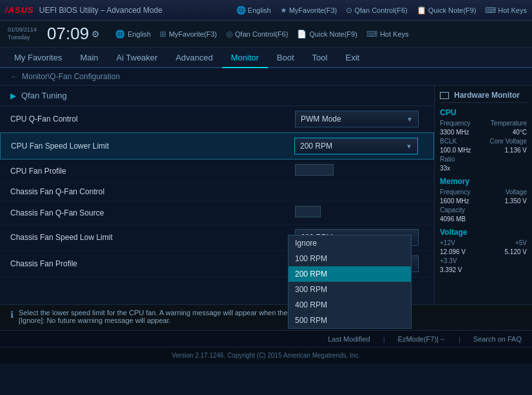  Describe the element at coordinates (133, 34) in the screenshot. I see `lang-toolbar-item: 🌐 English` at that location.